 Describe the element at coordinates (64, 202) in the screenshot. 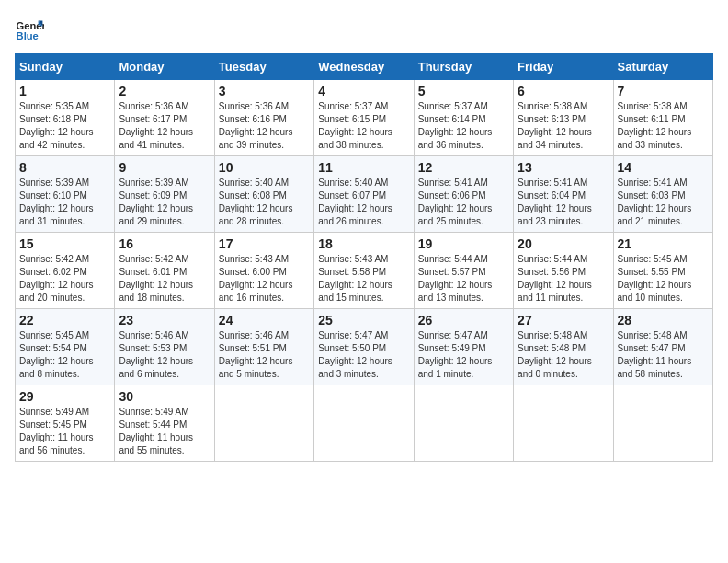

I see `day-info: Sunrise: 5:39 AMSunset: 6:10 PMDaylight:…` at that location.